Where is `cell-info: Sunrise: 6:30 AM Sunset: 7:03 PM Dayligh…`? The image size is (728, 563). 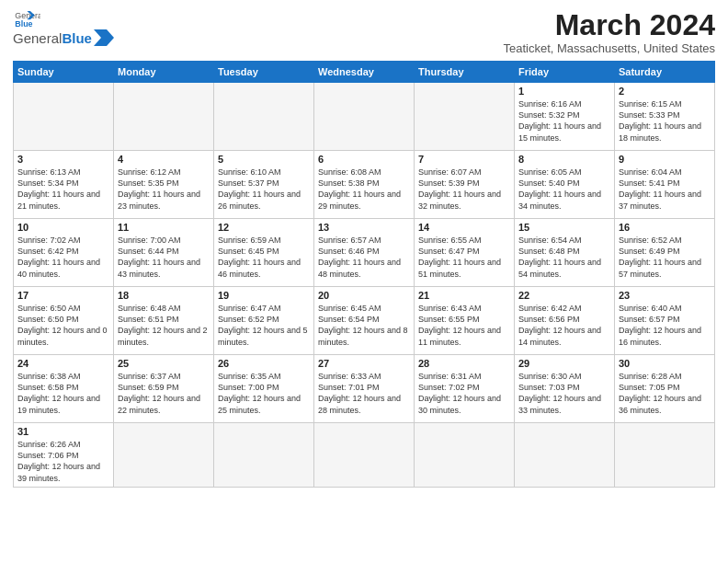 cell-info: Sunrise: 6:30 AM Sunset: 7:03 PM Dayligh… is located at coordinates (564, 394).